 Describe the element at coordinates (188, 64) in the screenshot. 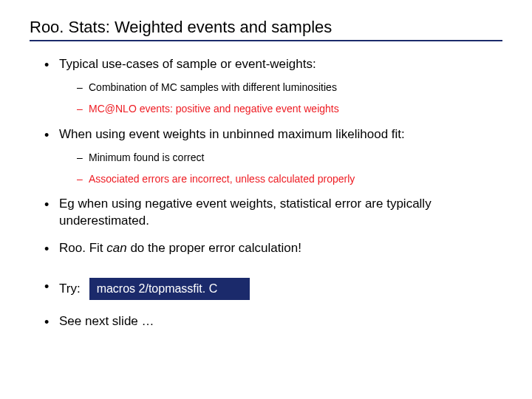

I see `bullet-text: Typical use-cases of sample or event-wei…` at that location.